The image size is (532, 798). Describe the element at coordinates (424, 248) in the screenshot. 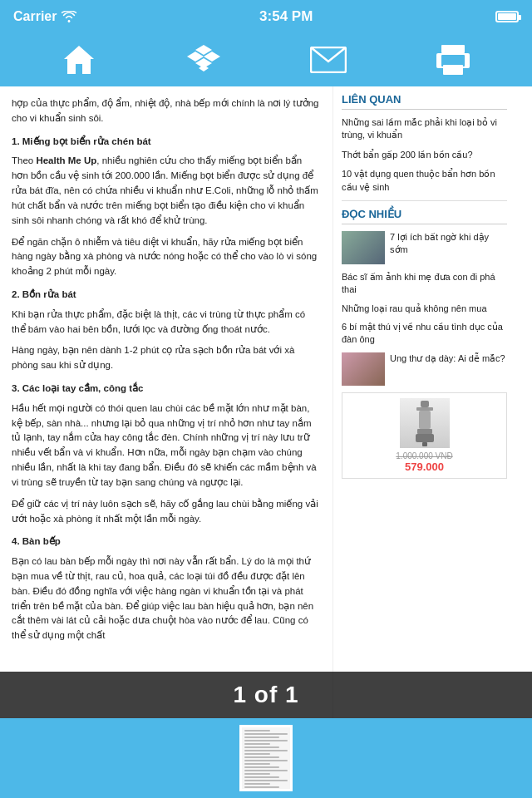

I see `doc-item-1: 7 lợi ích bất ngờ khi dậy sớm` at that location.